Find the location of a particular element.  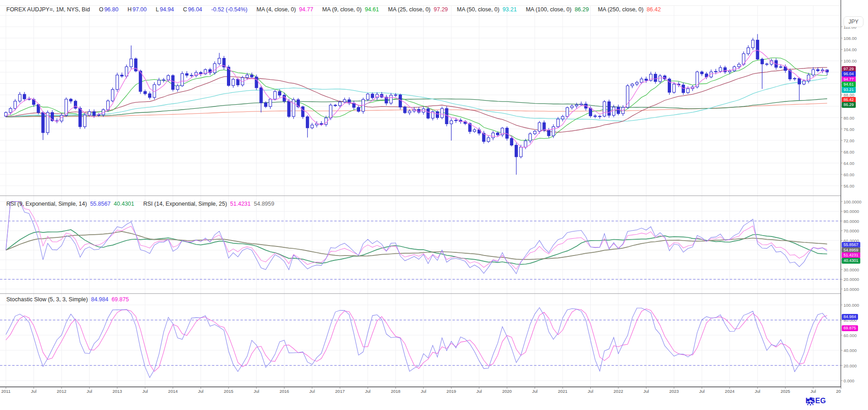

ma-legend-250: MA (250, close, 0)86.42 is located at coordinates (630, 10).